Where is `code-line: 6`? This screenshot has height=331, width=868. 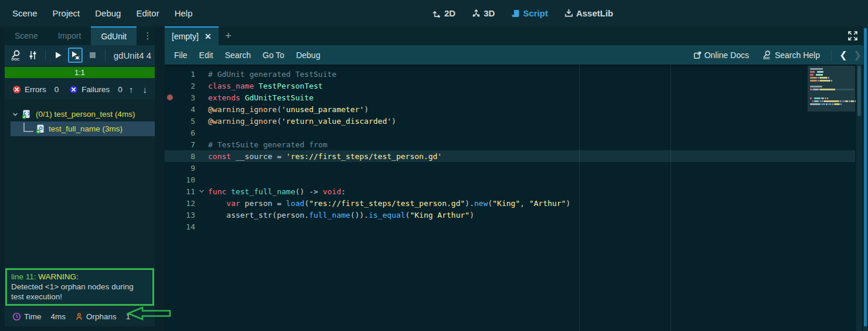
code-line: 6 is located at coordinates (510, 133).